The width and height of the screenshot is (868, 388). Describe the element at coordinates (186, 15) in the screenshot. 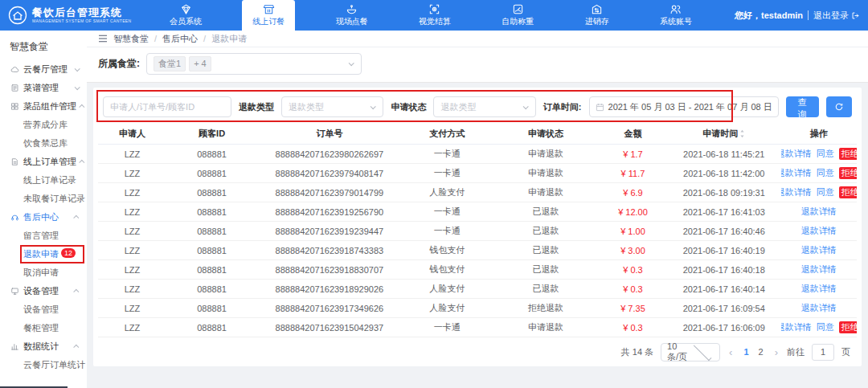

I see `nav-member-system: 会员系统` at that location.